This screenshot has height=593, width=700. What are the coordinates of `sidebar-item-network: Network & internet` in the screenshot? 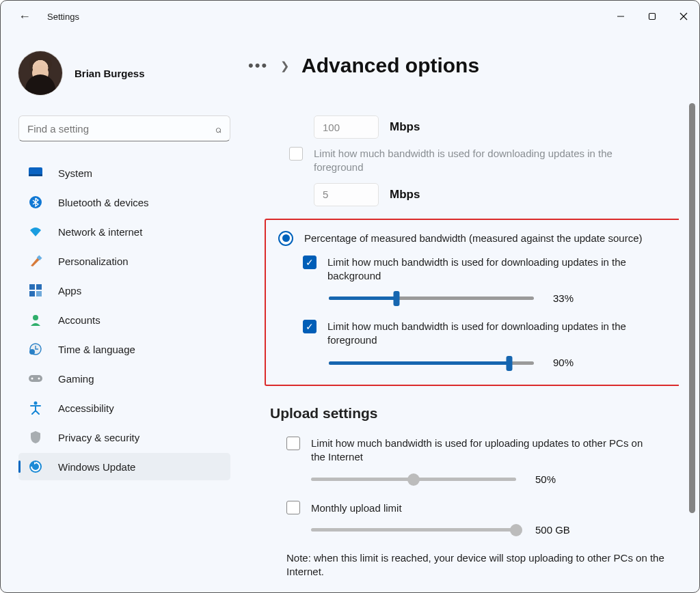 It's located at (124, 232).